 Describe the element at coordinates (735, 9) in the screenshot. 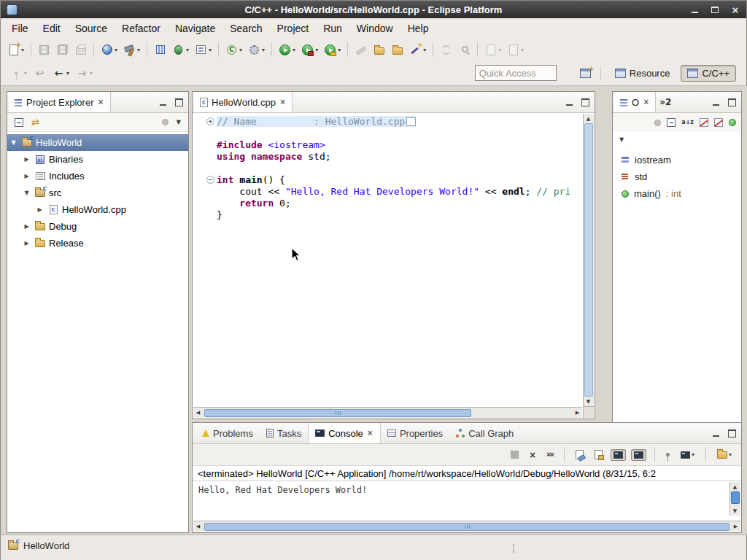

I see `close-button: ×` at that location.